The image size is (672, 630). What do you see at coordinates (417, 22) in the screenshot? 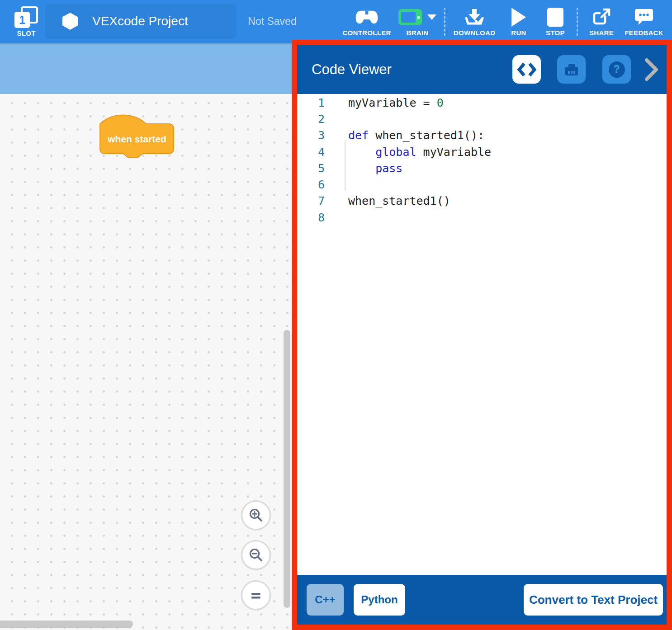
I see `brain-button: BRAIN` at bounding box center [417, 22].